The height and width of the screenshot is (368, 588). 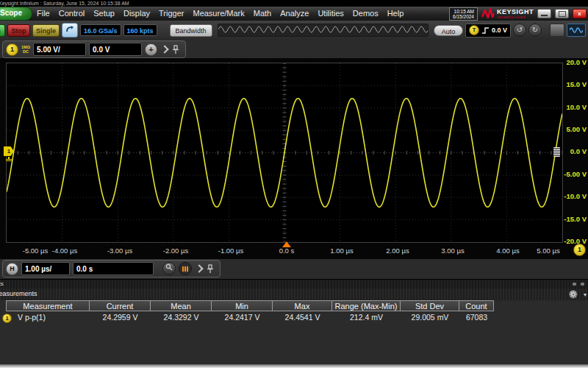 I want to click on add-channel-icon: +, so click(x=151, y=50).